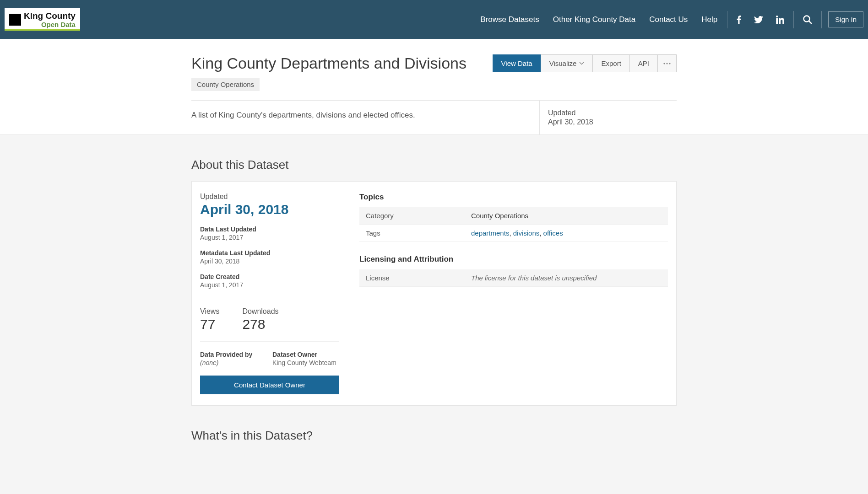 This screenshot has height=494, width=868. I want to click on views-value: 77, so click(210, 324).